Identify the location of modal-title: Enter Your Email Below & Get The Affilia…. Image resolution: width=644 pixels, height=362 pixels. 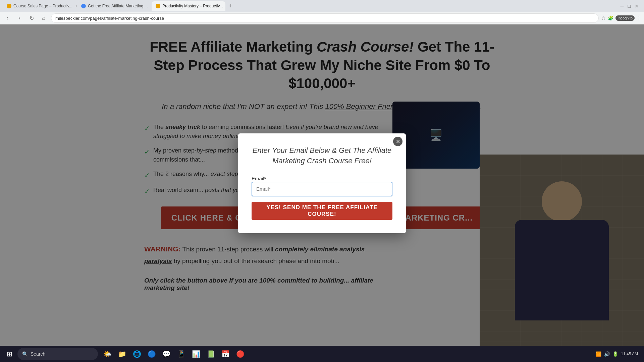
(322, 156).